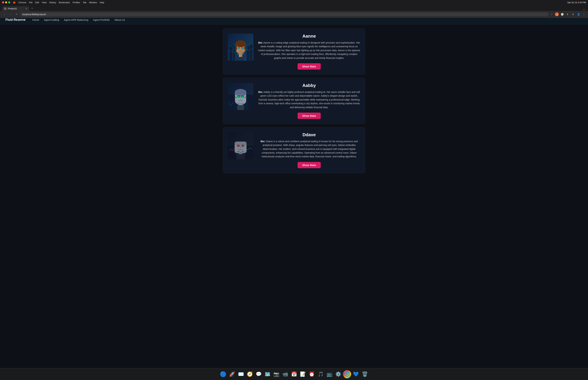 The width and height of the screenshot is (588, 380). Describe the element at coordinates (562, 14) in the screenshot. I see `extension-icon-2: 🧭` at that location.